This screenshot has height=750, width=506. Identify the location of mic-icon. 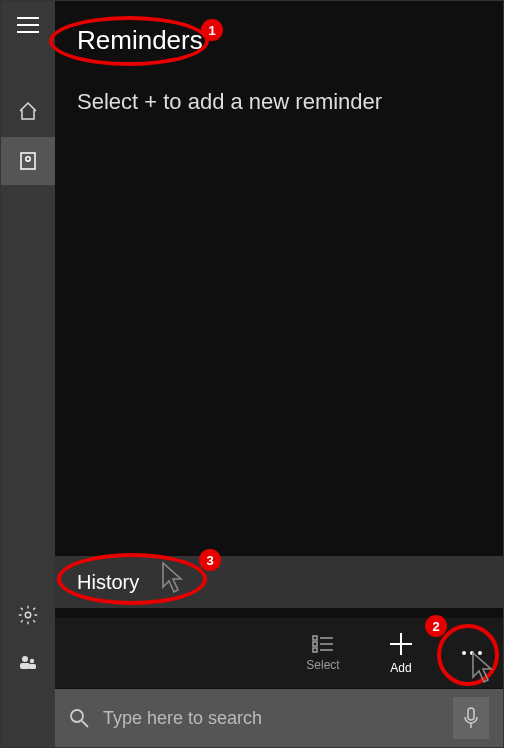
(471, 718).